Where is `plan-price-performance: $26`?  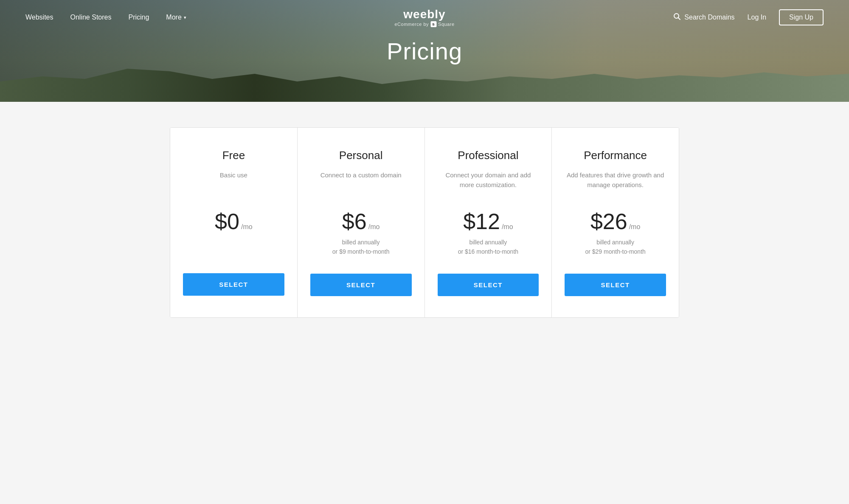 plan-price-performance: $26 is located at coordinates (609, 221).